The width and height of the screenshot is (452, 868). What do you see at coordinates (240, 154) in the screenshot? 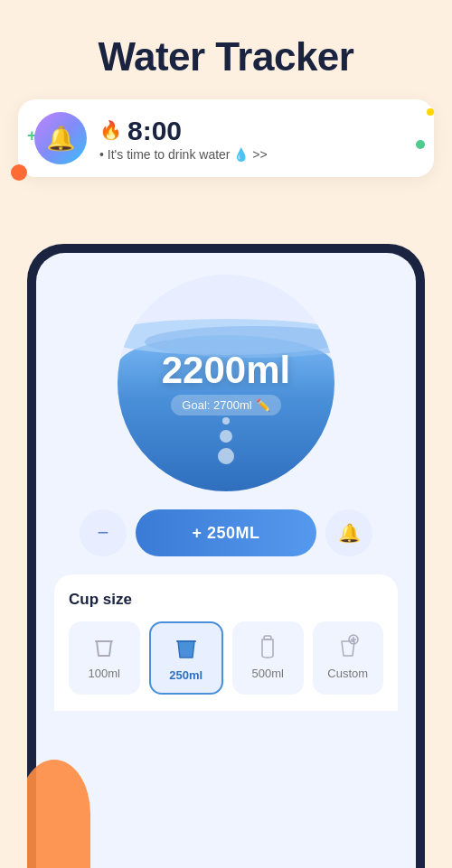
I see `drop-emoji: 💧` at bounding box center [240, 154].